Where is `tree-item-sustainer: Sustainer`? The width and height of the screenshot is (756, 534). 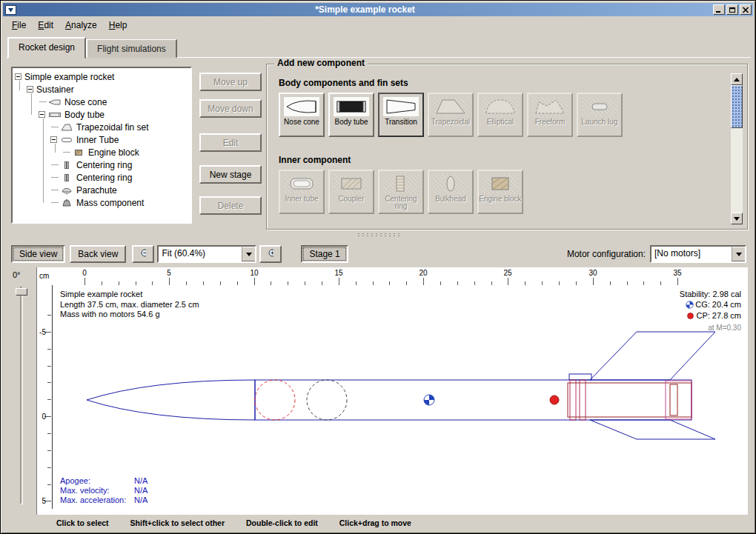
tree-item-sustainer: Sustainer is located at coordinates (102, 89).